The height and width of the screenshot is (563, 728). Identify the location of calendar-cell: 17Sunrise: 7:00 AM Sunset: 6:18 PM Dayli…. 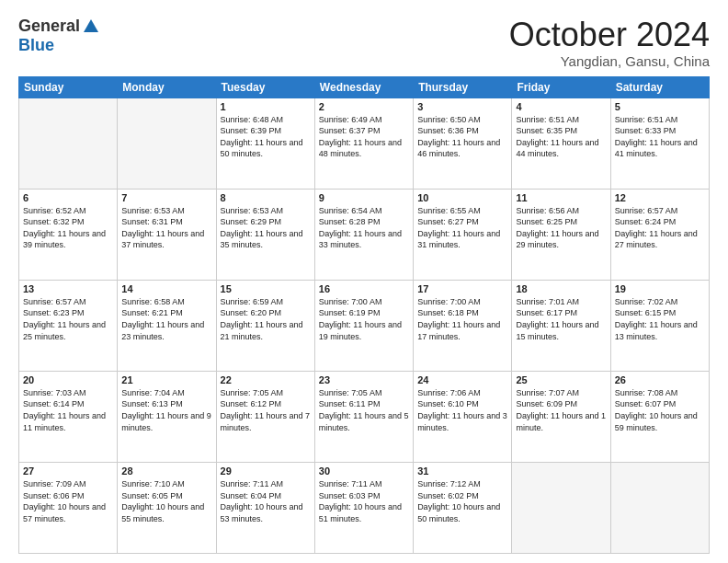
(463, 326).